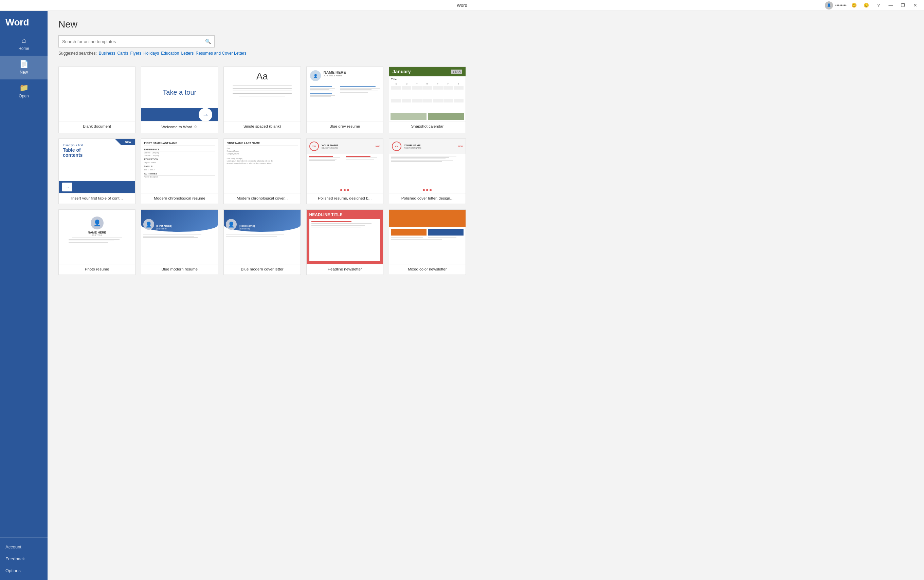 The width and height of the screenshot is (924, 580). What do you see at coordinates (854, 5) in the screenshot?
I see `emoji-happy-btn: 😊` at bounding box center [854, 5].